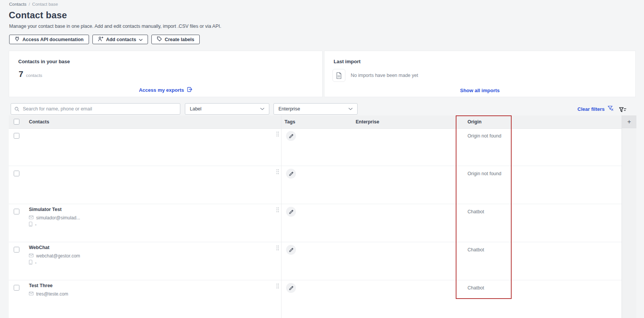  What do you see at coordinates (38, 15) in the screenshot?
I see `page-title: Contact base` at bounding box center [38, 15].